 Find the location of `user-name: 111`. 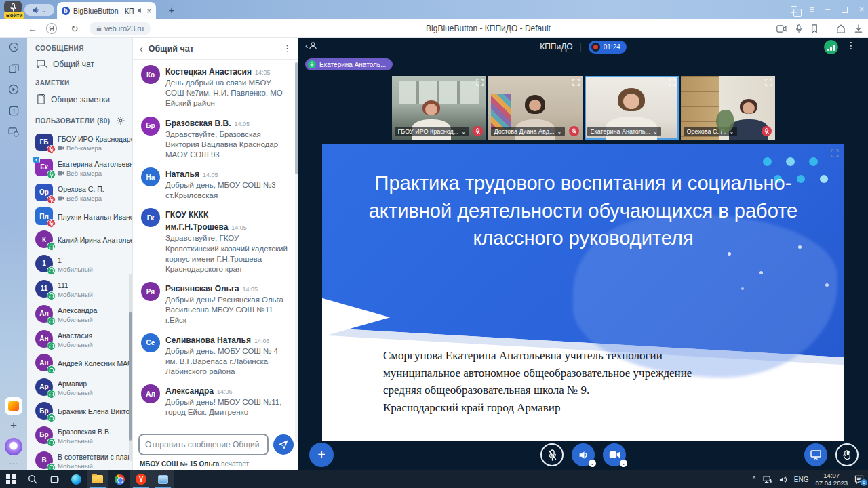

user-name: 111 is located at coordinates (63, 285).